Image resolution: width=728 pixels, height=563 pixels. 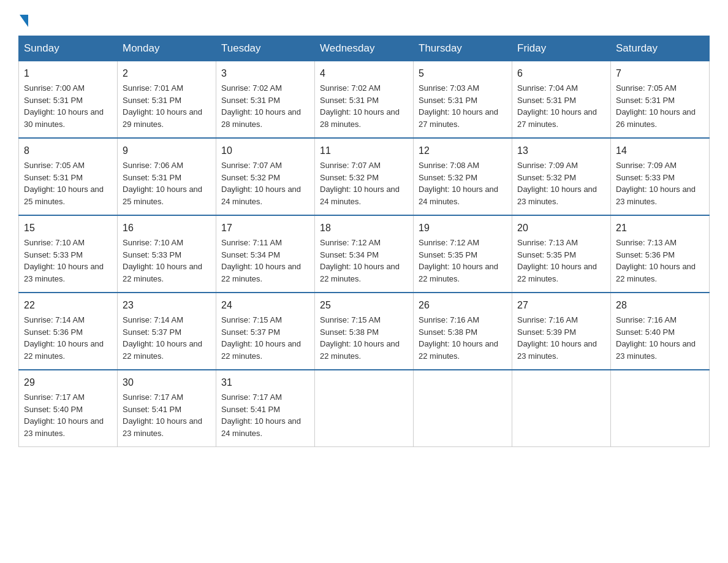 I want to click on day-cell: 2 Sunrise: 7:01 AMSunset: 5:31 PMDayligh…, so click(x=167, y=100).